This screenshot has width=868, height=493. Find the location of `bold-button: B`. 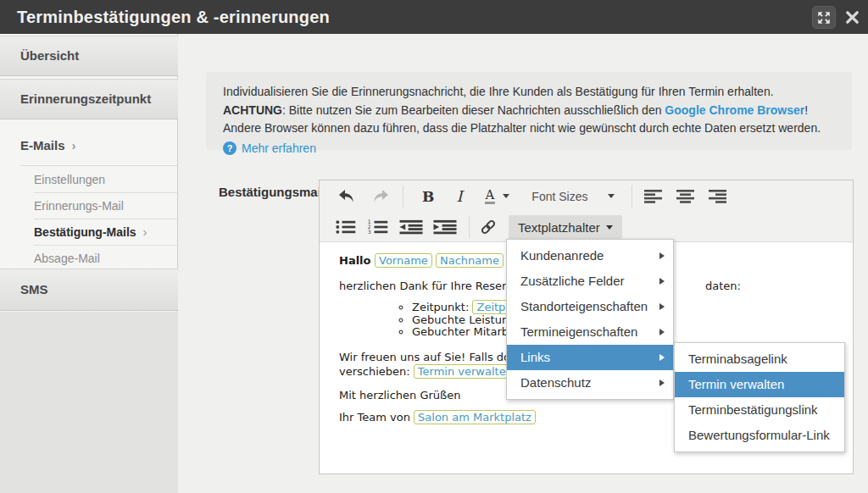

bold-button: B is located at coordinates (428, 197).